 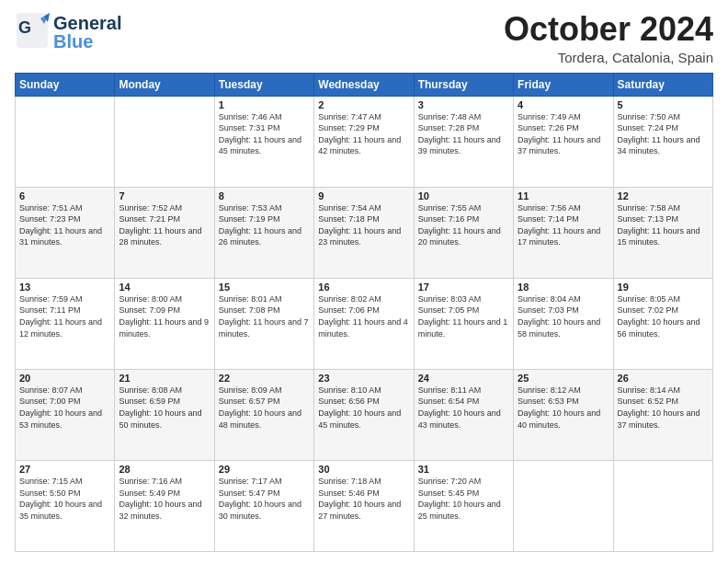 What do you see at coordinates (65, 85) in the screenshot?
I see `header-sunday: Sunday` at bounding box center [65, 85].